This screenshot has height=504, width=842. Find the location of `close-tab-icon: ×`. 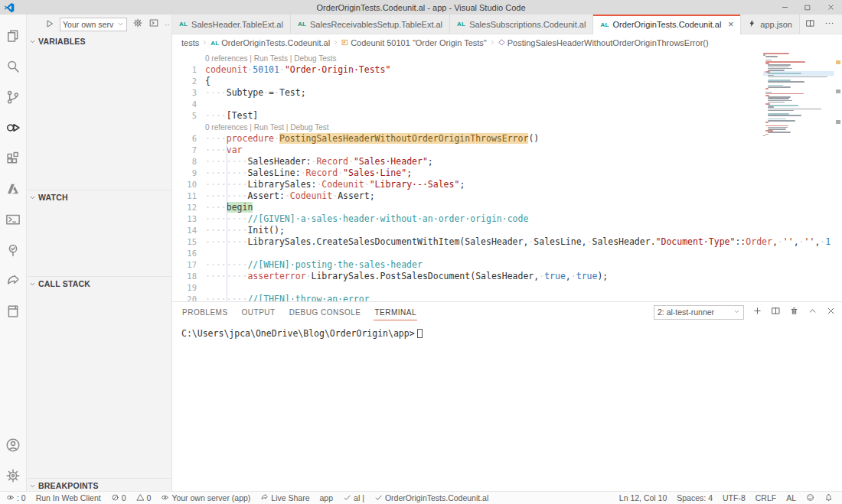

close-tab-icon: × is located at coordinates (730, 24).